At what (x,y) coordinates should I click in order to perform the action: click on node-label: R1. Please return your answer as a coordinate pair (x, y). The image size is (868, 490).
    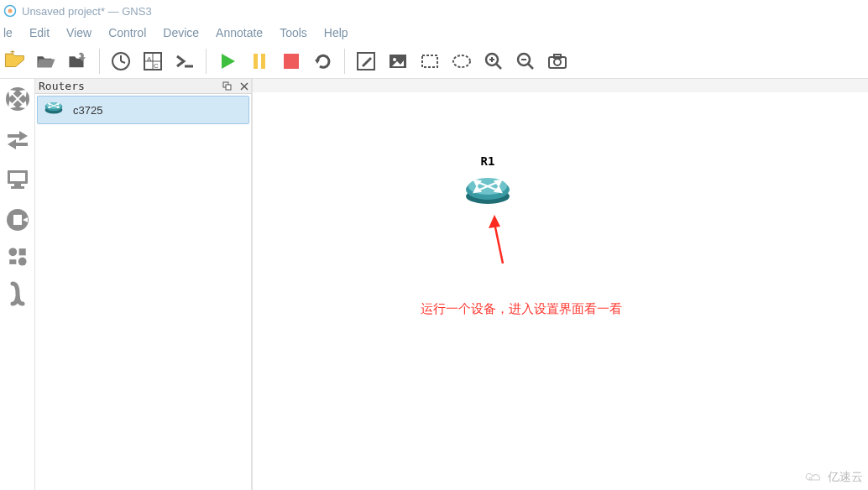
    Looking at the image, I should click on (489, 161).